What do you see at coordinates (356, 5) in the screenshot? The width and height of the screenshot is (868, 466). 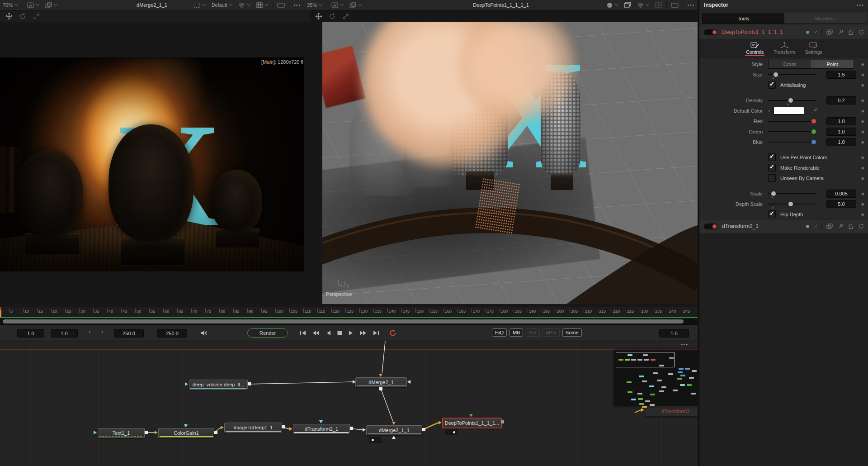 I see `right-layer-select` at bounding box center [356, 5].